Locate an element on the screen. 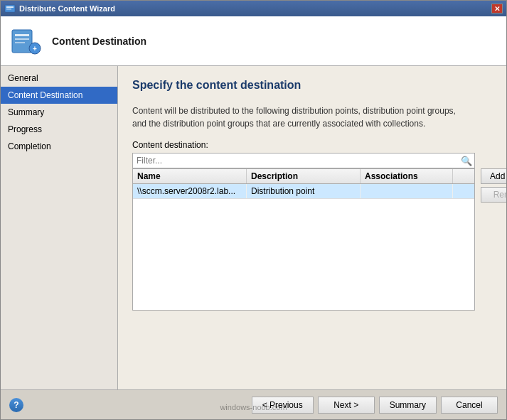 The width and height of the screenshot is (507, 420). description-text: Content will be distributed to the follo… is located at coordinates (296, 117).